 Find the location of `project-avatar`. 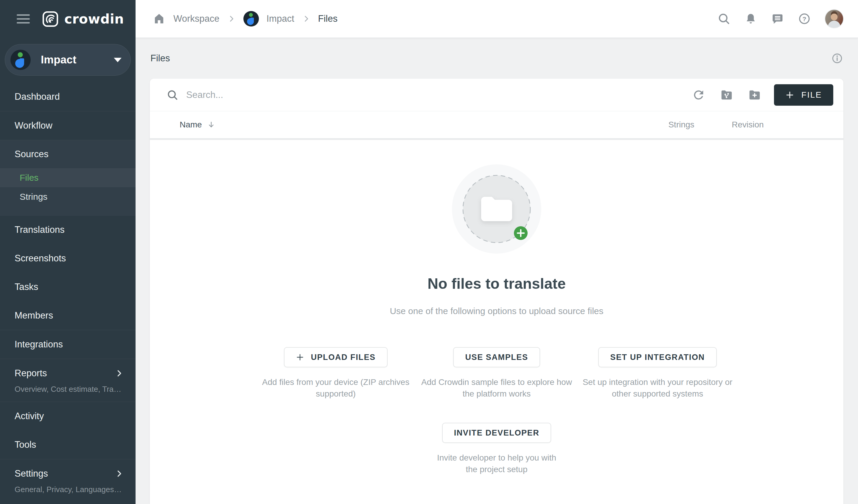

project-avatar is located at coordinates (20, 60).